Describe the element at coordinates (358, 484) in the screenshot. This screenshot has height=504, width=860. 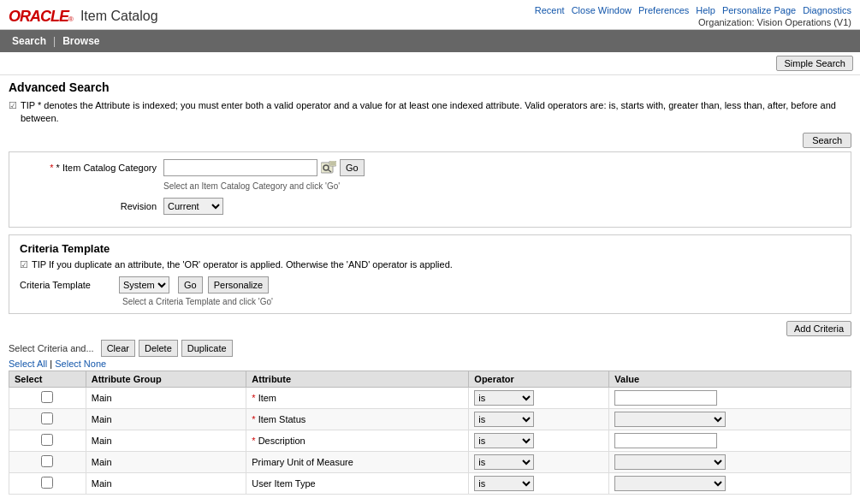
I see `attribute-cell: User Item Type` at that location.